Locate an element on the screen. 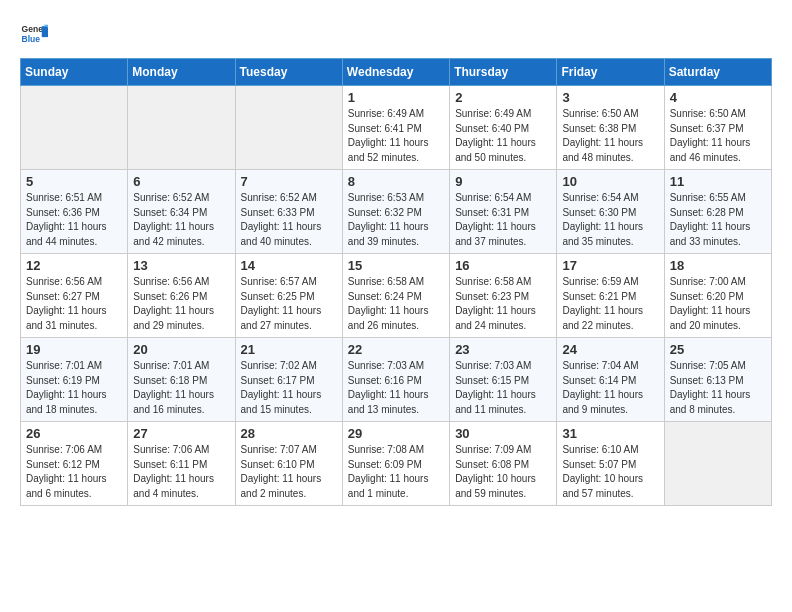 Image resolution: width=792 pixels, height=612 pixels. calendar-cell: 6Sunrise: 6:52 AM Sunset: 6:34 PM Daylig… is located at coordinates (182, 212).